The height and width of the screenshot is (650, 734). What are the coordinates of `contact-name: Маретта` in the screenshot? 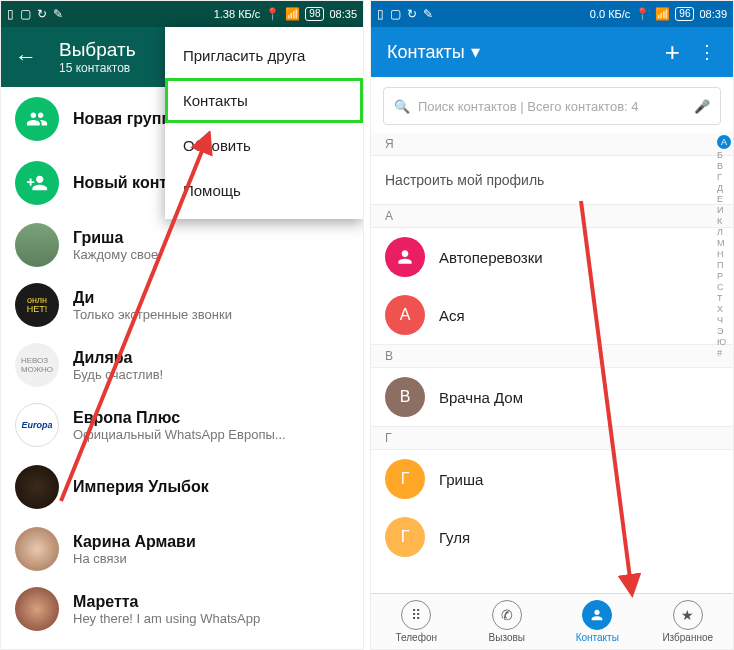 It's located at (166, 602).